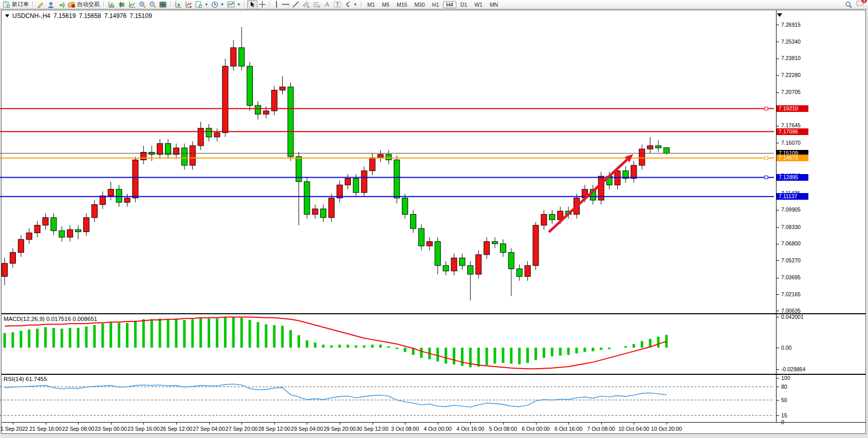 This screenshot has width=868, height=438. I want to click on line-chart-button, so click(132, 5).